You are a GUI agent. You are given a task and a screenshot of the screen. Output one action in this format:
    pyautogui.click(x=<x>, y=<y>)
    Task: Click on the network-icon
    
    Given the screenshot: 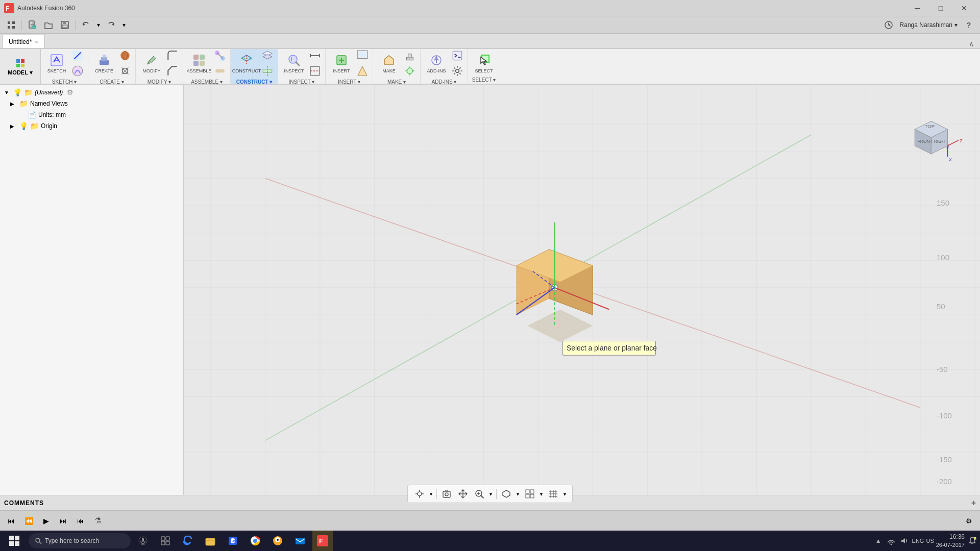 What is the action you would take?
    pyautogui.click(x=891, y=541)
    